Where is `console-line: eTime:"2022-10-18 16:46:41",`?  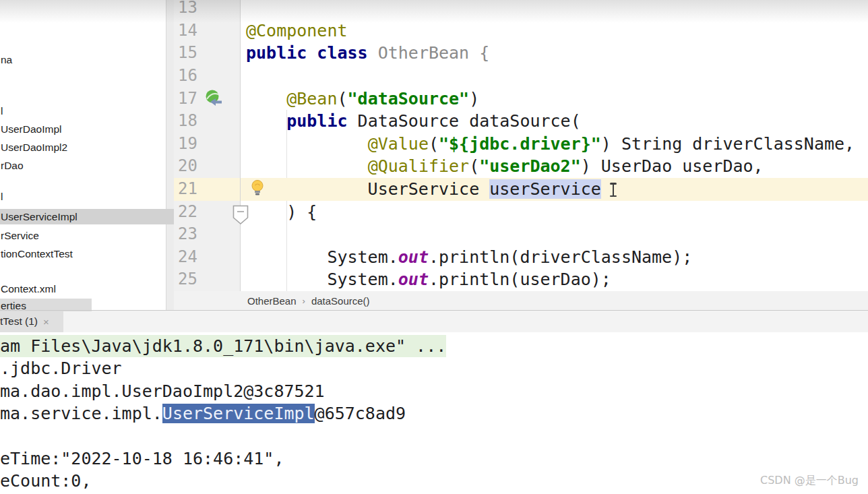
console-line: eTime:"2022-10-18 16:46:41", is located at coordinates (142, 458).